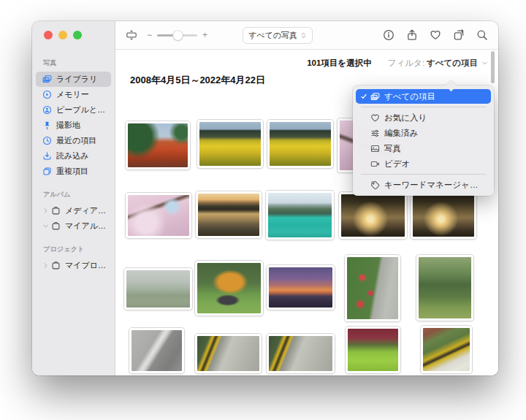 The height and width of the screenshot is (420, 526). I want to click on memories-icon, so click(47, 95).